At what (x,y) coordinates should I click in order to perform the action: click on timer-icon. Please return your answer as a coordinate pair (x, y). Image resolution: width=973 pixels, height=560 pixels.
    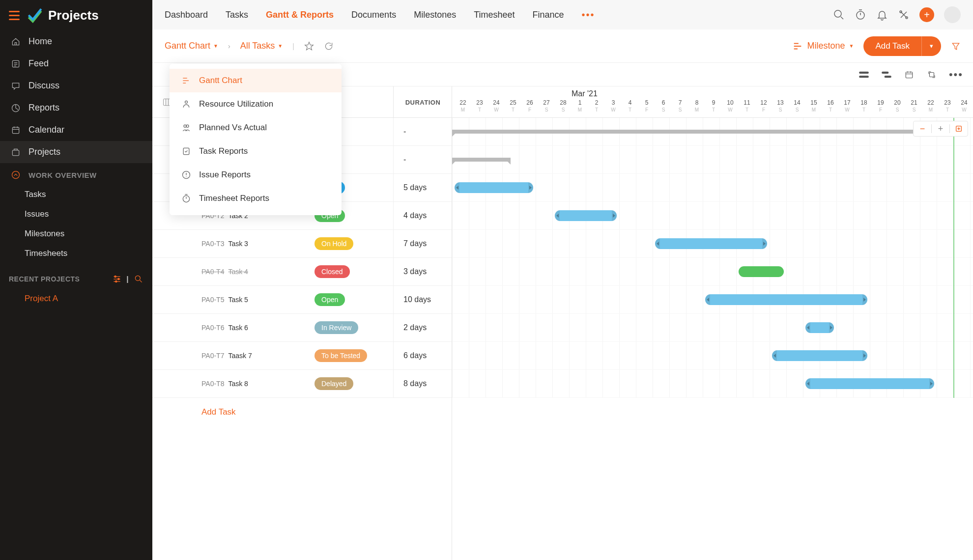
    Looking at the image, I should click on (860, 15).